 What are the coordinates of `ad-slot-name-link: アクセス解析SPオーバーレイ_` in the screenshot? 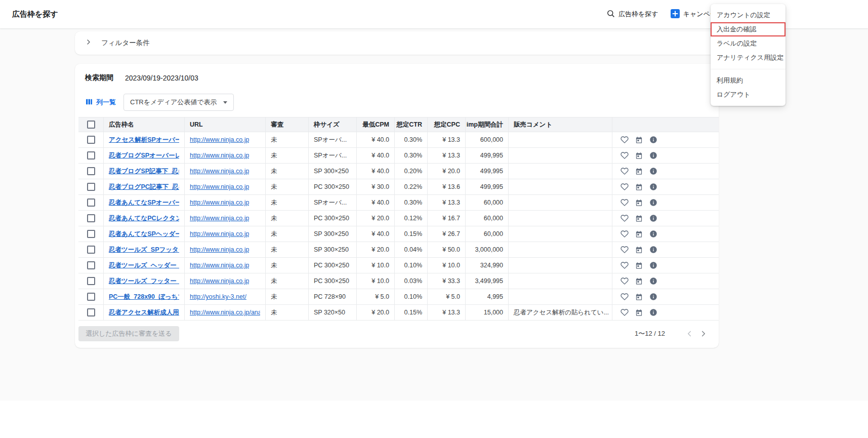 It's located at (144, 140).